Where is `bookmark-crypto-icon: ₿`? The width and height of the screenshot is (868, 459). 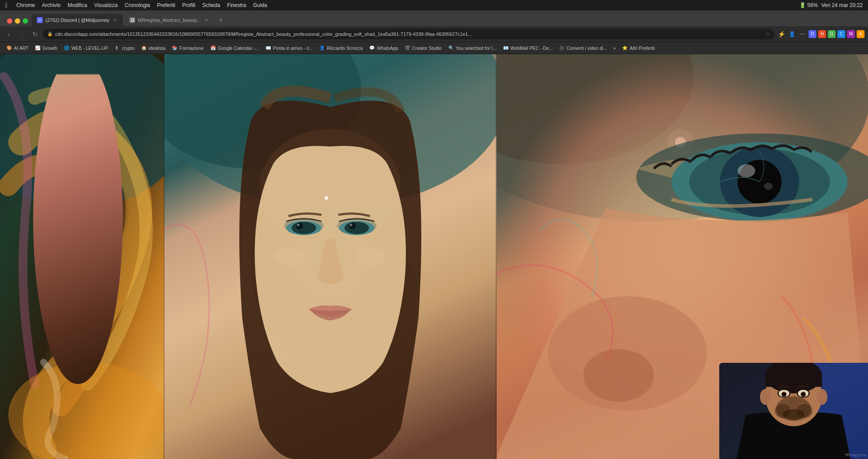
bookmark-crypto-icon: ₿ is located at coordinates (117, 48).